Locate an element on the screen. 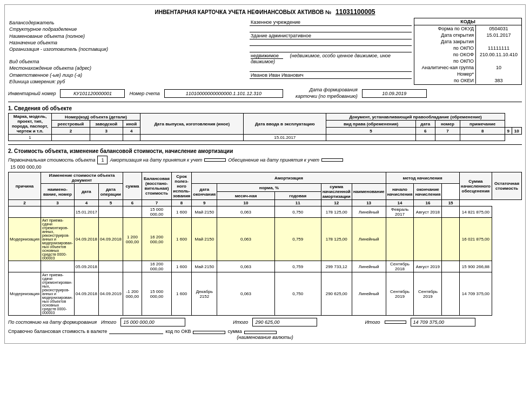 This screenshot has height=420, width=530. r4-sum-amort: 290 625,00 is located at coordinates (336, 294).